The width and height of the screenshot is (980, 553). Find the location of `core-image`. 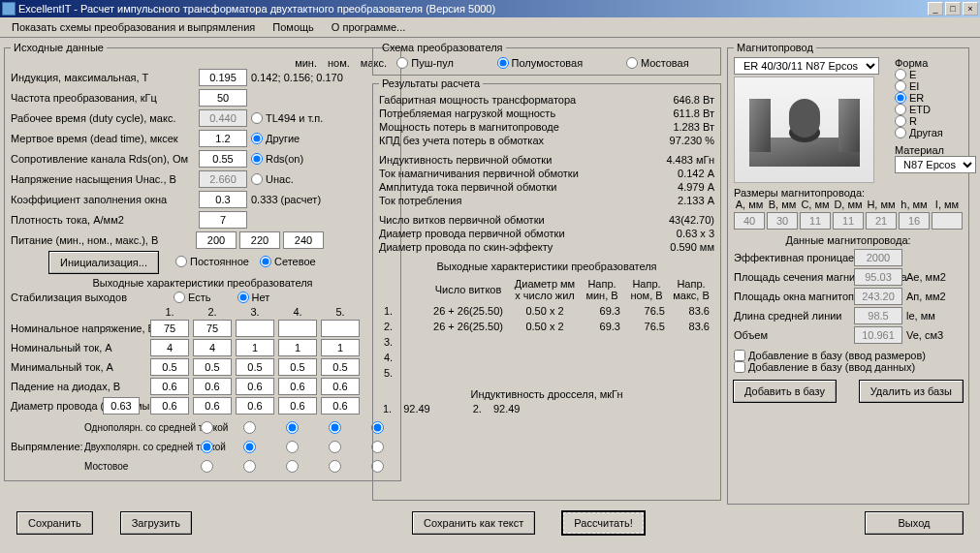

core-image is located at coordinates (805, 130).